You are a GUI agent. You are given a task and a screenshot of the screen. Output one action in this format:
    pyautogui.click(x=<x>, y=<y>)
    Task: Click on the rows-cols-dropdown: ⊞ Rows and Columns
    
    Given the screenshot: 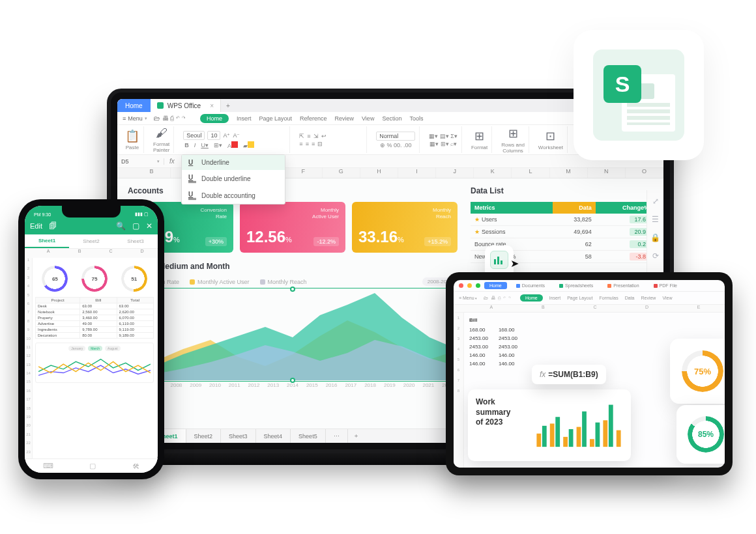 What is the action you would take?
    pyautogui.click(x=514, y=139)
    